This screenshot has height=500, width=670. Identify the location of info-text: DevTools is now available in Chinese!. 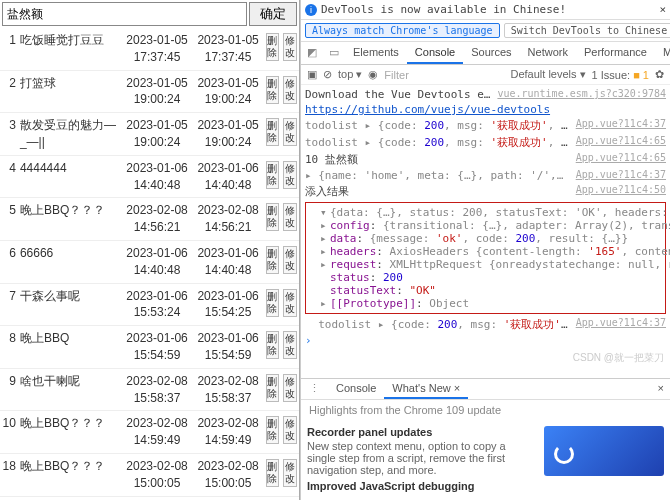
(444, 10).